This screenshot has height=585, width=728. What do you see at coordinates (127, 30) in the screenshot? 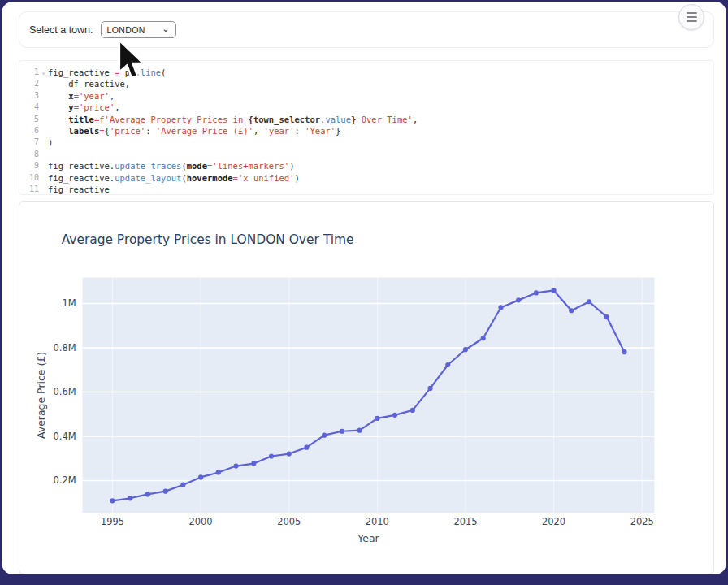
I see `town-dropdown-value: LONDON` at bounding box center [127, 30].